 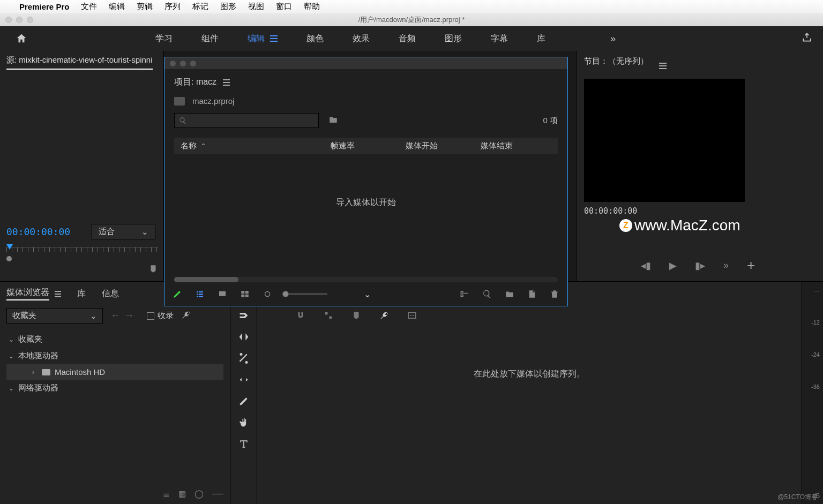 I want to click on menu-sequence: 序列, so click(x=173, y=6).